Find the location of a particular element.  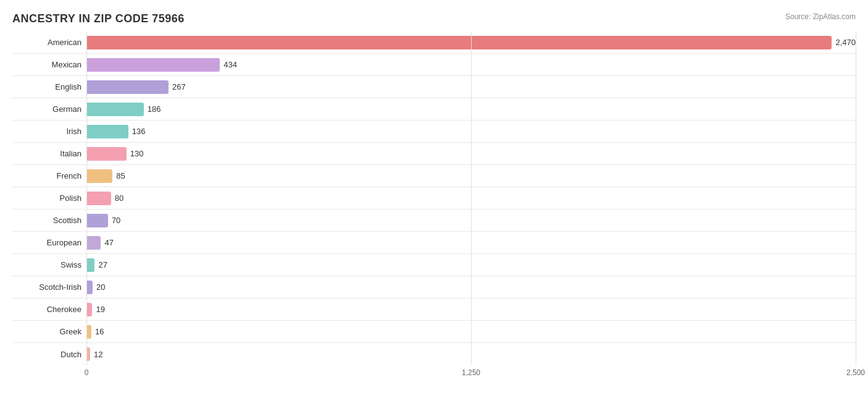

bar-label: English is located at coordinates (49, 87).